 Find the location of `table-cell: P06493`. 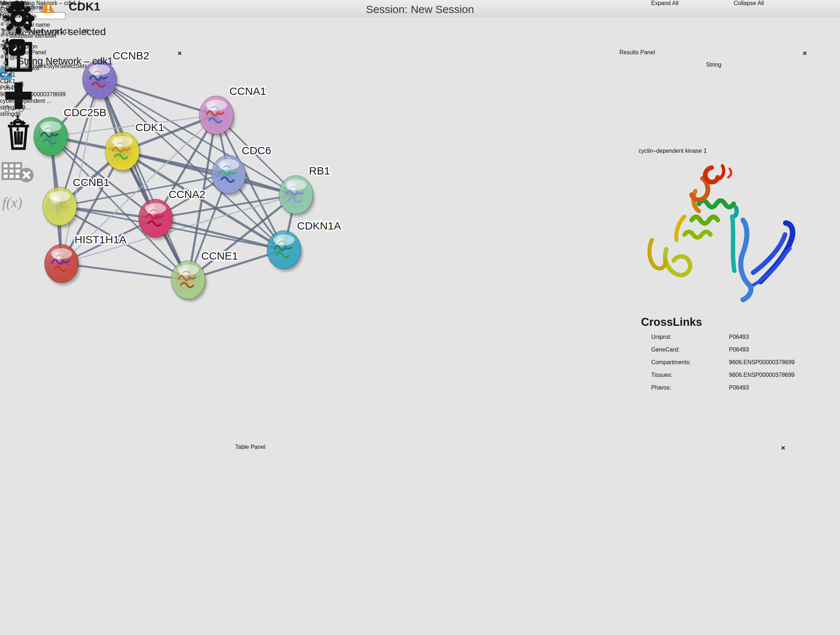

table-cell: P06493 is located at coordinates (58, 88).